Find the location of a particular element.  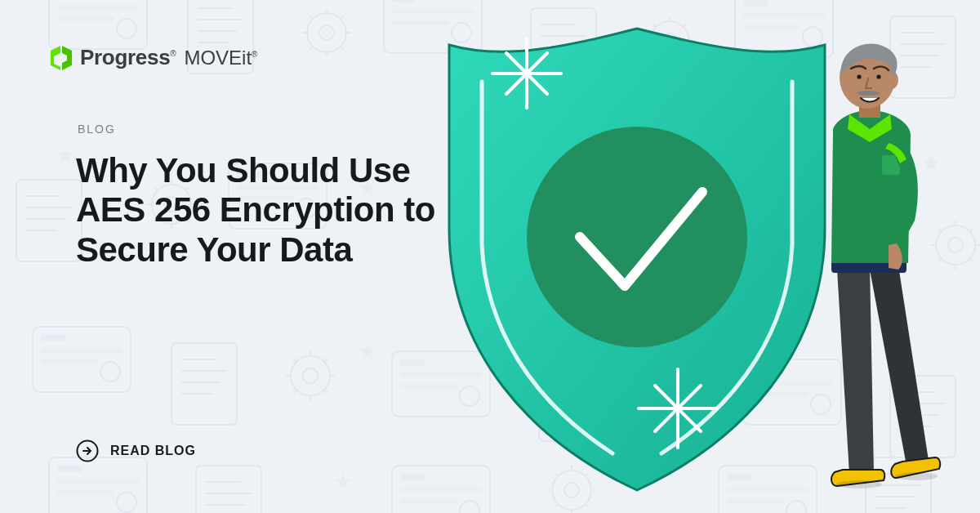

brand-logo: Progress® MOVEit® is located at coordinates (154, 57).